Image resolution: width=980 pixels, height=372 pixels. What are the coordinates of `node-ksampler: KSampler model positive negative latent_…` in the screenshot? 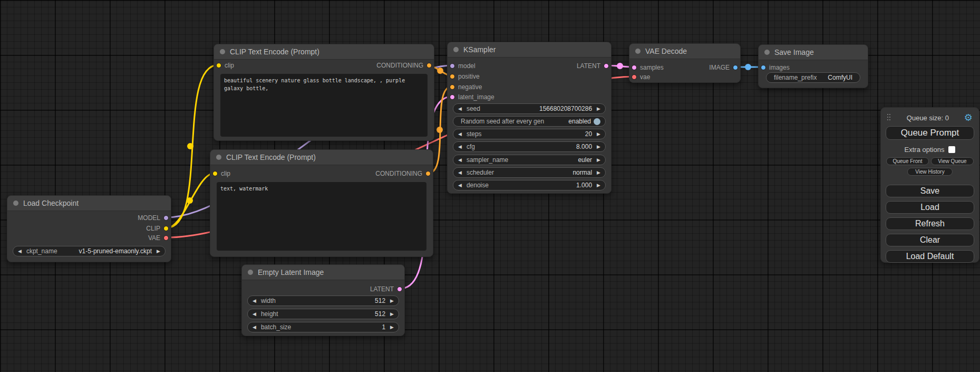 It's located at (529, 118).